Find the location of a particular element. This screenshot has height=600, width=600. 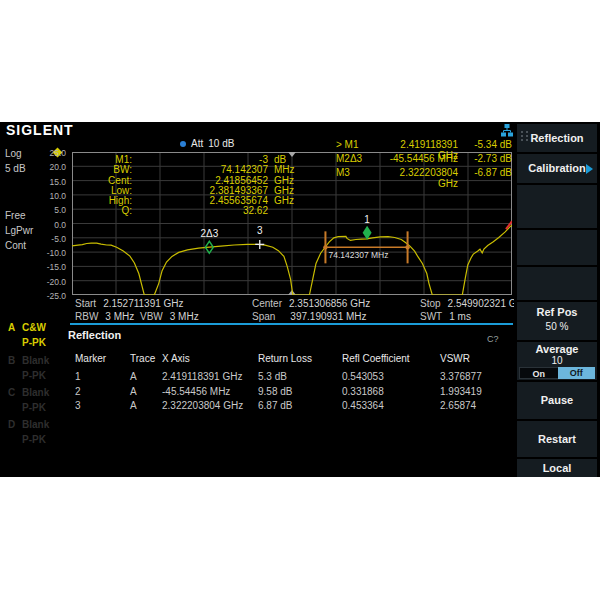

soft-menu-sidebar: Reflection Calibration Ref Pos 50 % Aver… is located at coordinates (557, 300).